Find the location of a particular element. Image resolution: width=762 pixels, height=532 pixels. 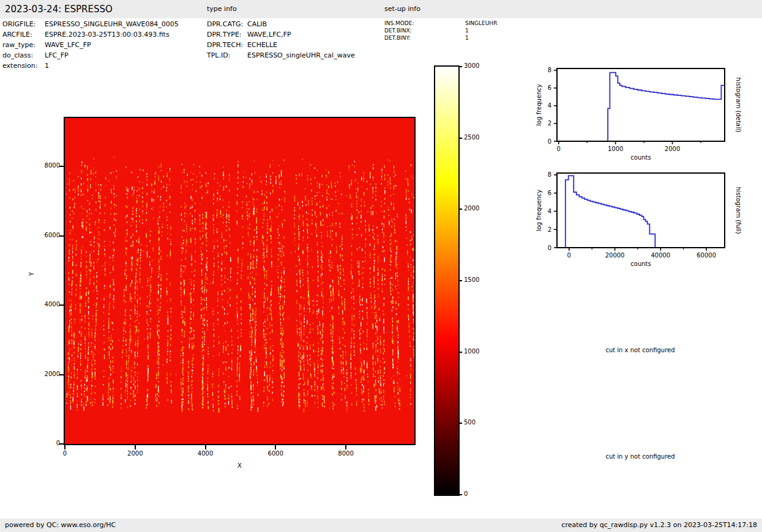

type-info-label: DPR.TECH: is located at coordinates (225, 45).